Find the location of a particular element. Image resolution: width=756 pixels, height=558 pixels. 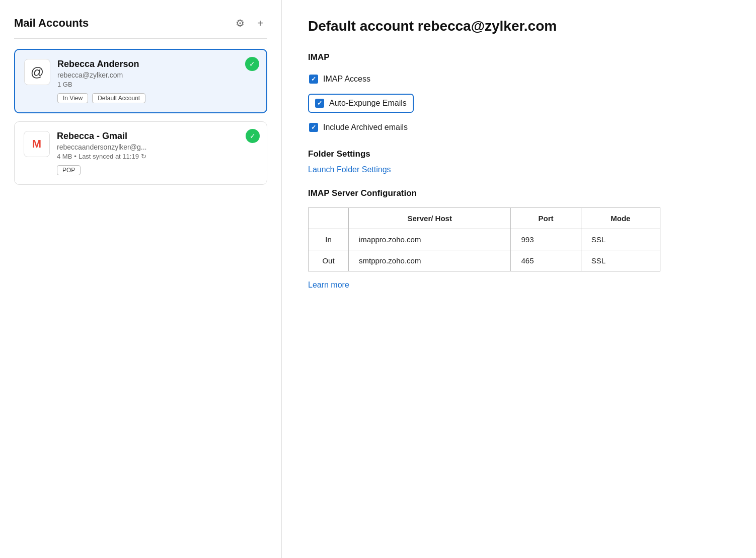

auto-expunge-checkbox is located at coordinates (320, 103).